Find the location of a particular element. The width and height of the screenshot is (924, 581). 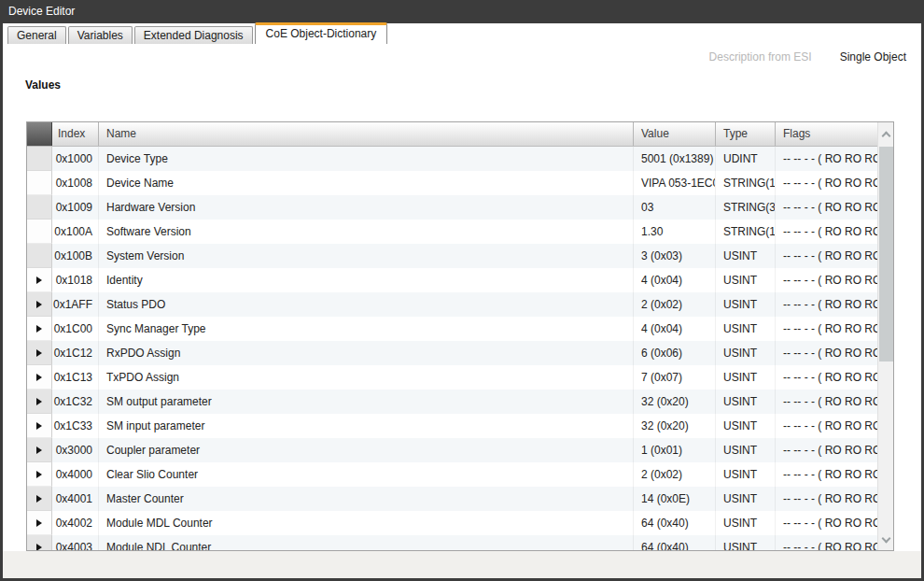

cell-index: 0x100B is located at coordinates (76, 256).